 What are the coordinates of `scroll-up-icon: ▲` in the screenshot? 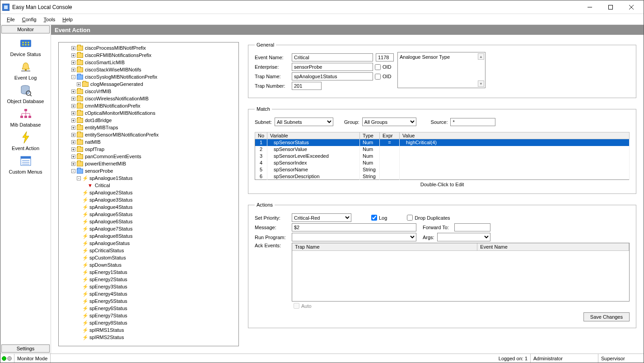 It's located at (481, 57).